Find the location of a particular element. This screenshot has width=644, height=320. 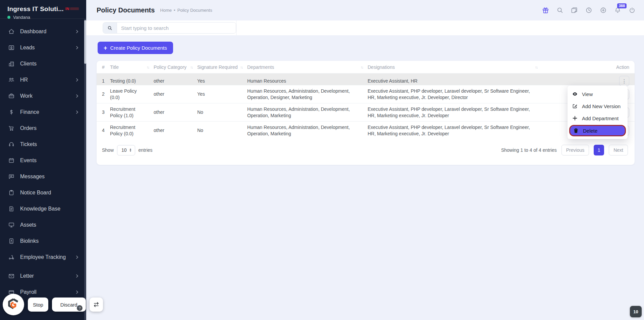

column-policy-category: Policy Category↑↓ is located at coordinates (175, 67).